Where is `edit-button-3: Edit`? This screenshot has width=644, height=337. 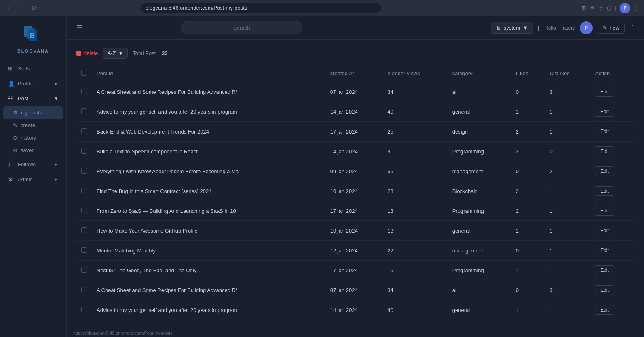
edit-button-3: Edit is located at coordinates (605, 151).